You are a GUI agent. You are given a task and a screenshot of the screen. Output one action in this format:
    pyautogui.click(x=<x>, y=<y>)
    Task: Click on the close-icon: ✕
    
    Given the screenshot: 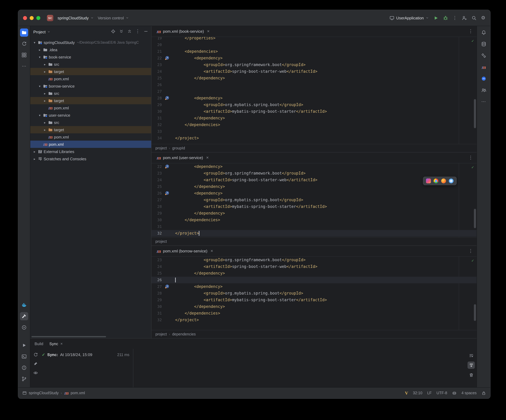 What is the action you would take?
    pyautogui.click(x=208, y=31)
    